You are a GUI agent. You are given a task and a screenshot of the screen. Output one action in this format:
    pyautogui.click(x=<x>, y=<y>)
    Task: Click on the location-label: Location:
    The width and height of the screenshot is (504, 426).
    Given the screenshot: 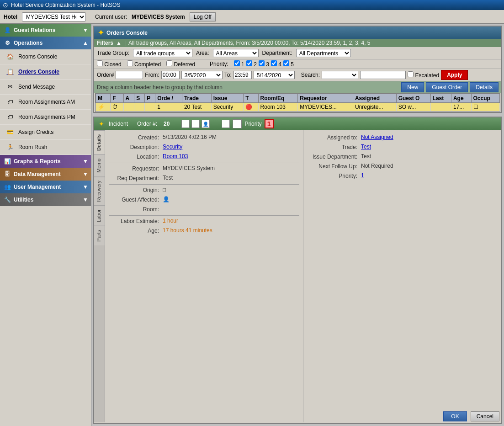 What is the action you would take?
    pyautogui.click(x=134, y=156)
    